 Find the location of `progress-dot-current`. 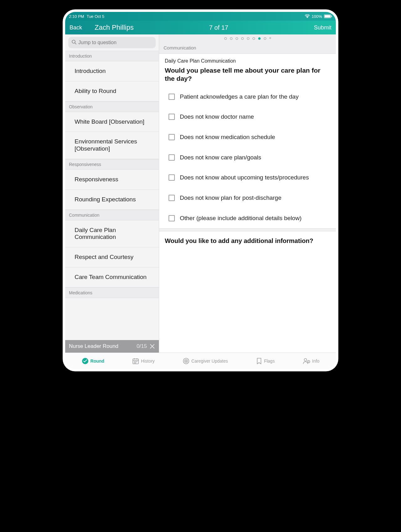

progress-dot-current is located at coordinates (259, 39).